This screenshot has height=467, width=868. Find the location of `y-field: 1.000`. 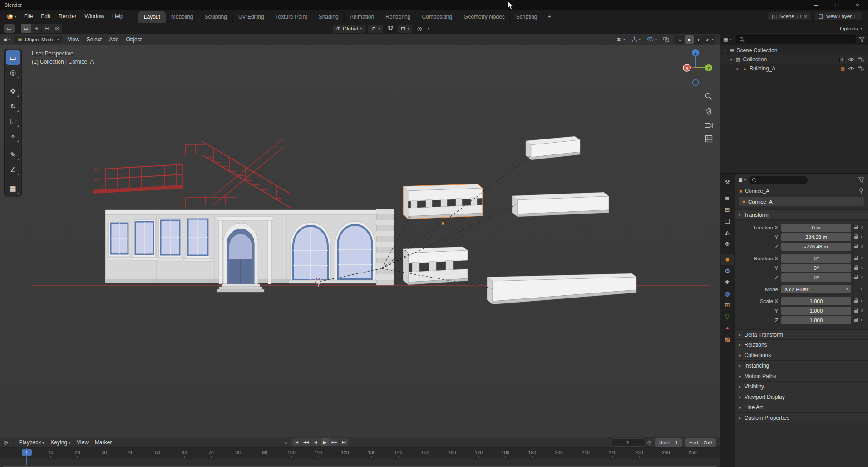

y-field: 1.000 is located at coordinates (816, 311).